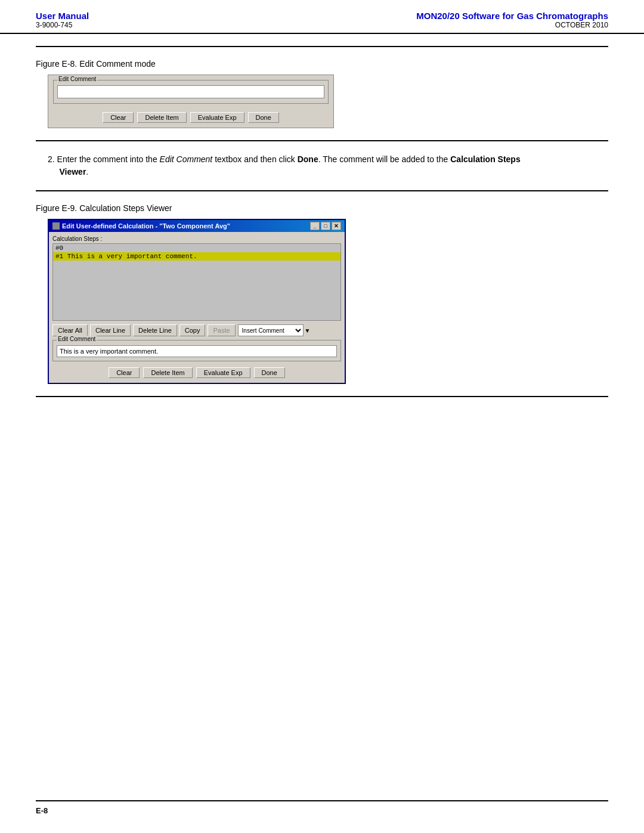 Image resolution: width=644 pixels, height=833 pixels. What do you see at coordinates (51, 159) in the screenshot?
I see `paragraph-number: 2.` at bounding box center [51, 159].